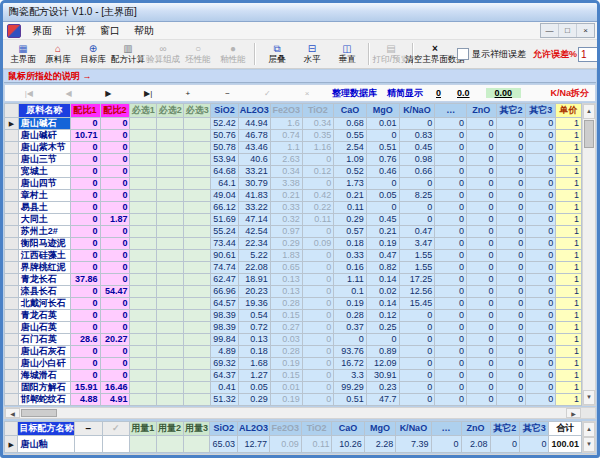  Describe the element at coordinates (225, 280) in the screenshot. I see `grid-cell: 62.47` at that location.